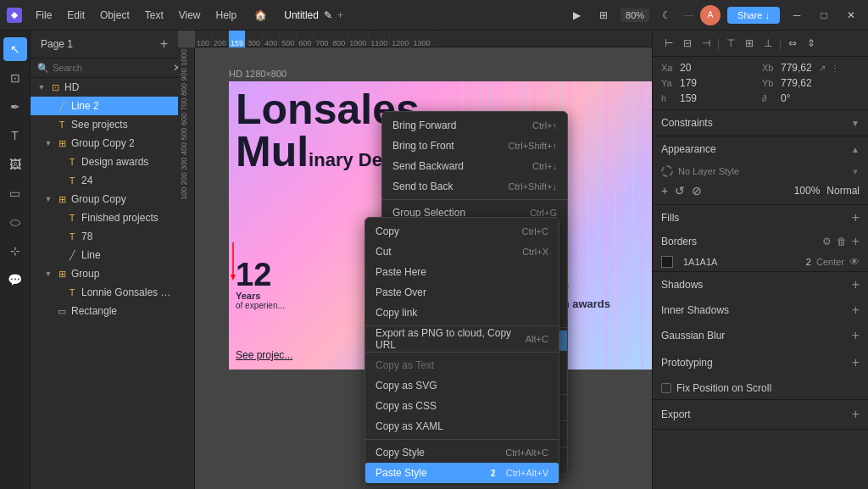  I want to click on sub-copy-style: Copy Style Ctrl+Alt+C, so click(462, 453).